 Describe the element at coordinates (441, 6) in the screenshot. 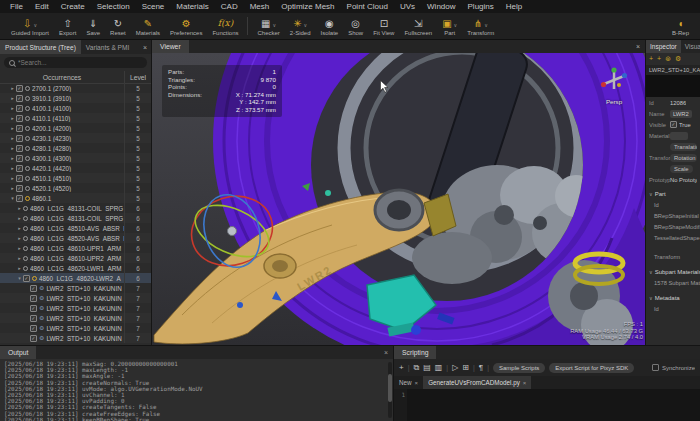

I see `menu-window: Window` at that location.